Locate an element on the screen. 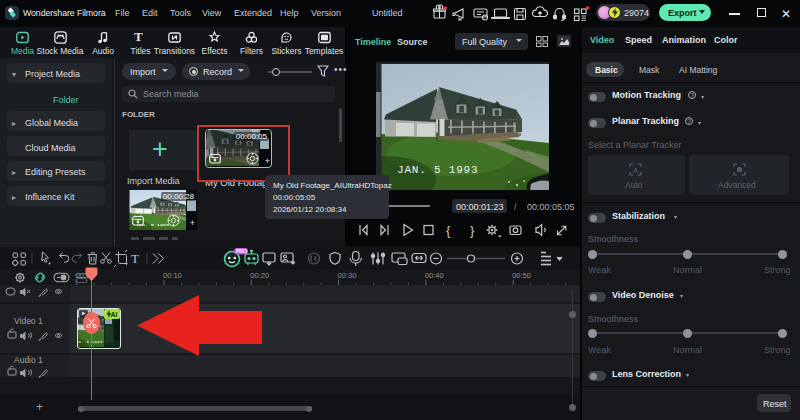 This screenshot has width=800, height=420. svg-text: PRO is located at coordinates (242, 251).